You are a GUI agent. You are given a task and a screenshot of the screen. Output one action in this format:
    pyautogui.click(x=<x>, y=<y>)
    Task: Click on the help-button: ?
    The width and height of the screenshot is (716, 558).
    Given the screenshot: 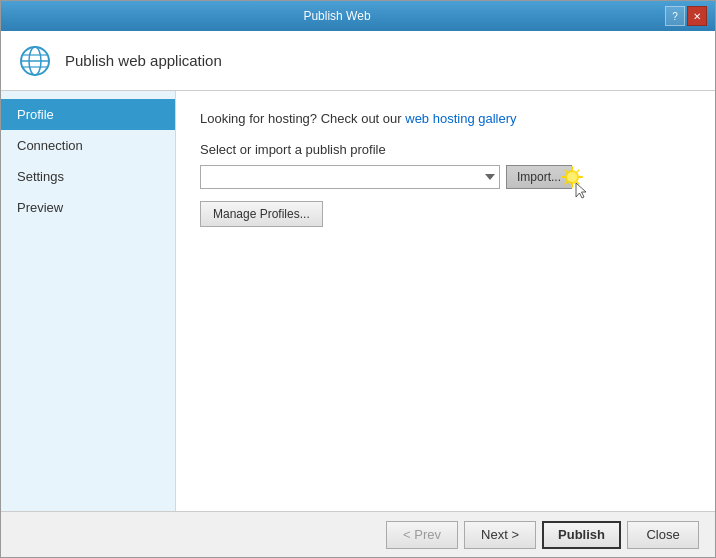 What is the action you would take?
    pyautogui.click(x=675, y=16)
    